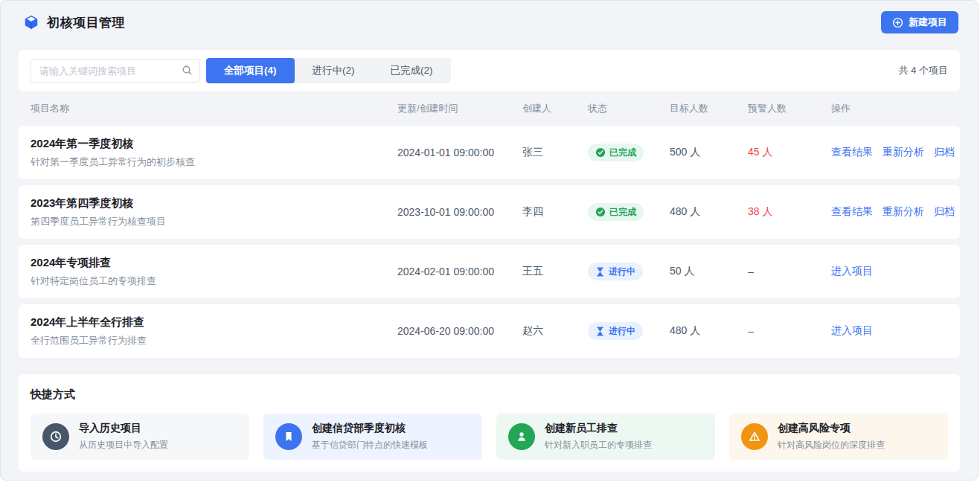 This screenshot has width=980, height=482. Describe the element at coordinates (490, 152) in the screenshot. I see `table-row: 2024年第一季度初核 针对第一季度员工异常行为的初步核查 2024-01-01…` at that location.